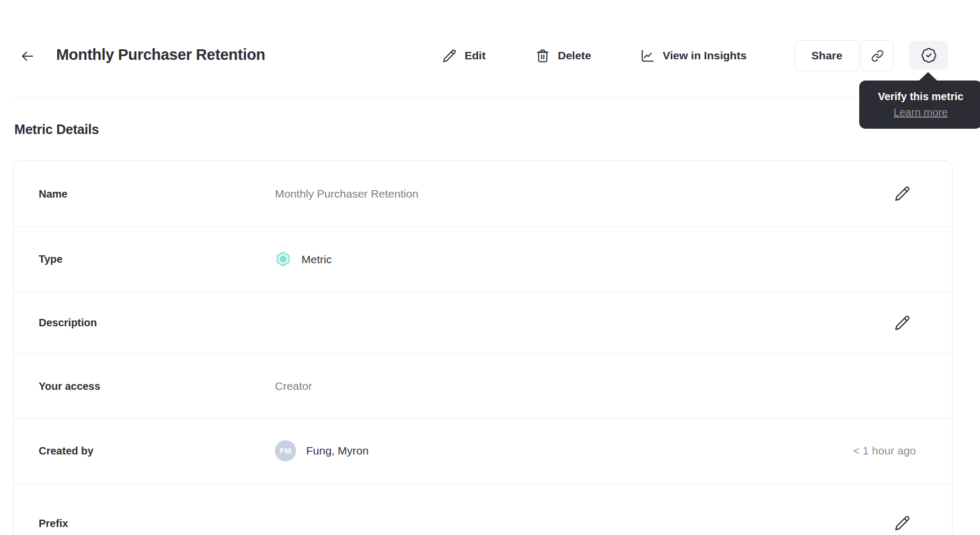 The width and height of the screenshot is (980, 535). Describe the element at coordinates (464, 56) in the screenshot. I see `edit-button: Edit` at that location.